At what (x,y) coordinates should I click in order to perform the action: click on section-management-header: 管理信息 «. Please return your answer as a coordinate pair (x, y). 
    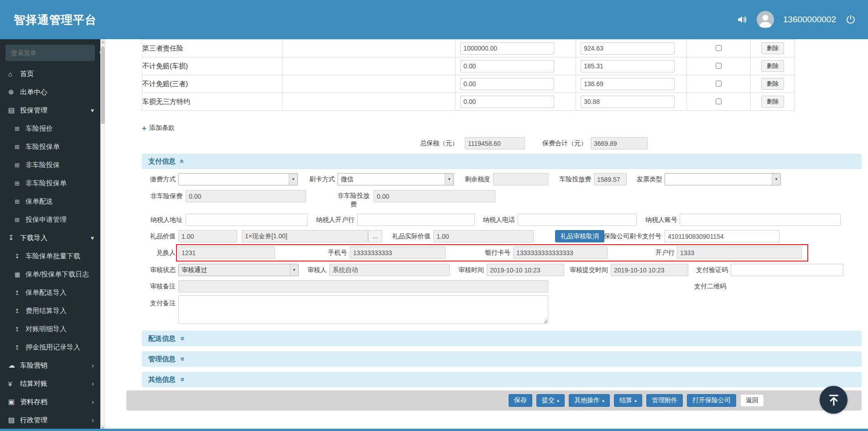
    Looking at the image, I should click on (502, 359).